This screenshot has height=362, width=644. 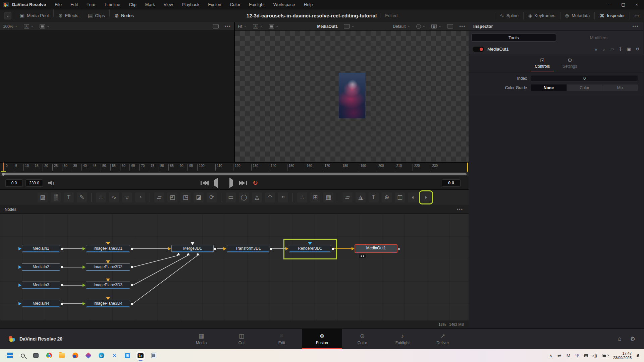 What do you see at coordinates (43, 197) in the screenshot?
I see `background-tool-icon: ▨` at bounding box center [43, 197].